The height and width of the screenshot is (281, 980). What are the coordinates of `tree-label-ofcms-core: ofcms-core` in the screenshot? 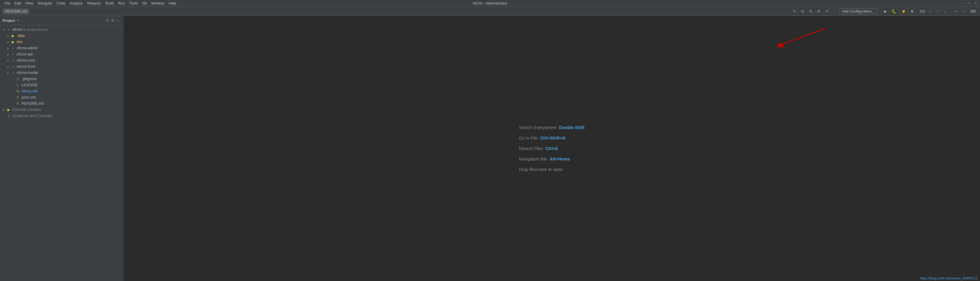 It's located at (26, 60).